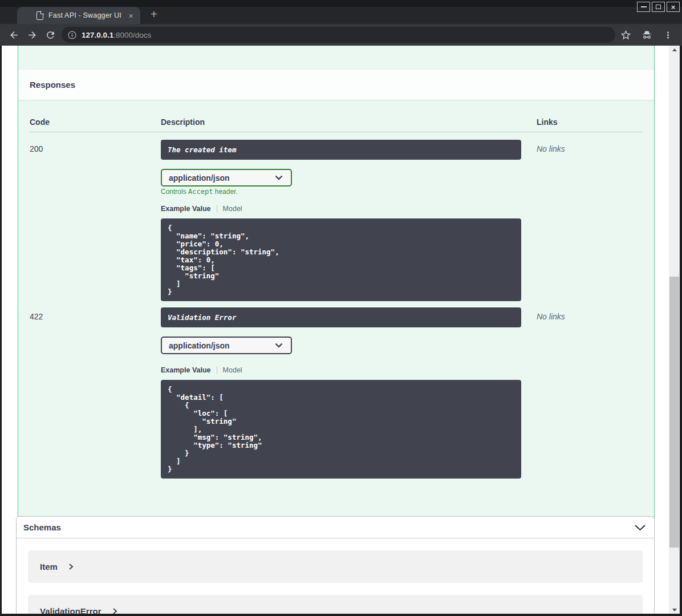  Describe the element at coordinates (647, 35) in the screenshot. I see `toolbar-right` at that location.